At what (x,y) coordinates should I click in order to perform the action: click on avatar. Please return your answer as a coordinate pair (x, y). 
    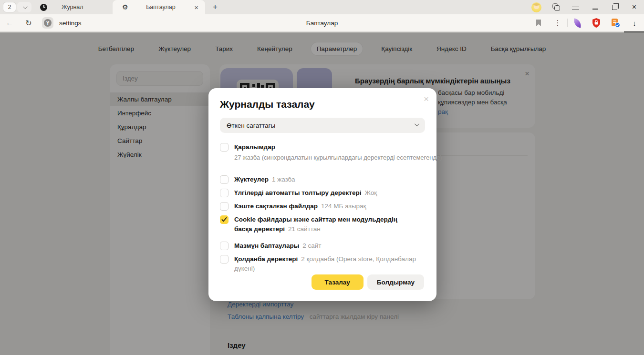
    Looking at the image, I should click on (536, 8).